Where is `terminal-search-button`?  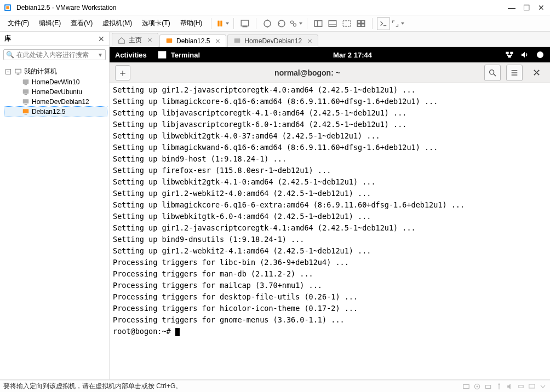 terminal-search-button is located at coordinates (492, 73).